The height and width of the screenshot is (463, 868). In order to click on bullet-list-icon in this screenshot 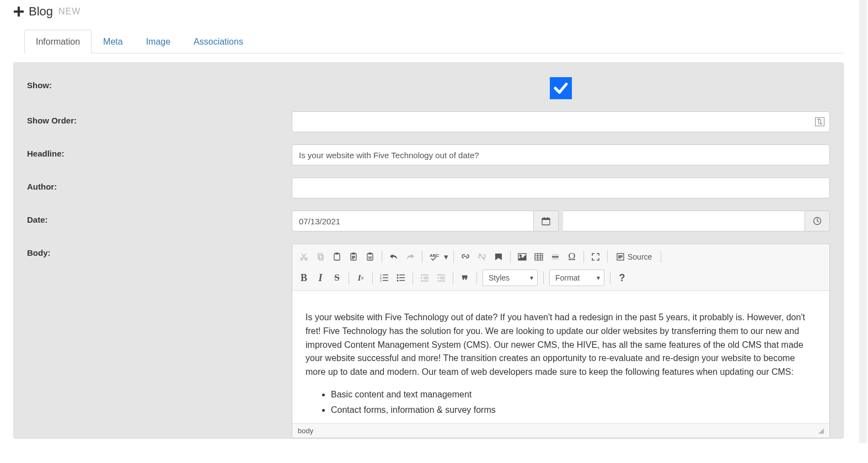, I will do `click(401, 278)`.